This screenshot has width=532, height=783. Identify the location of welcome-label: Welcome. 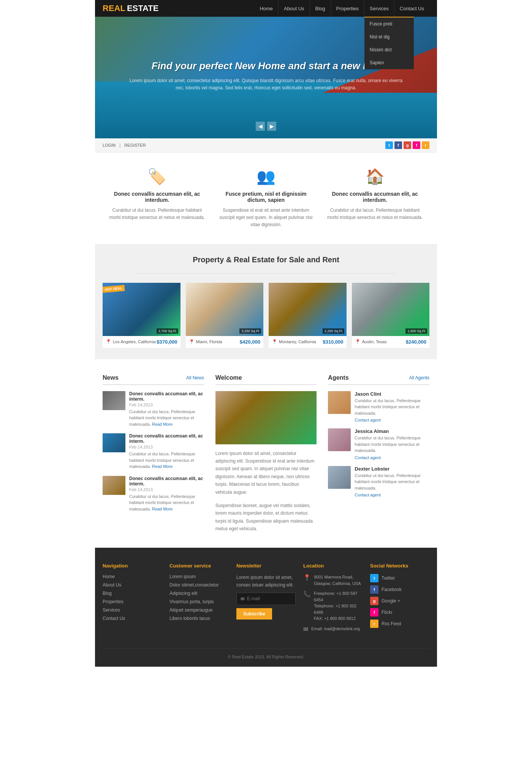
(229, 378).